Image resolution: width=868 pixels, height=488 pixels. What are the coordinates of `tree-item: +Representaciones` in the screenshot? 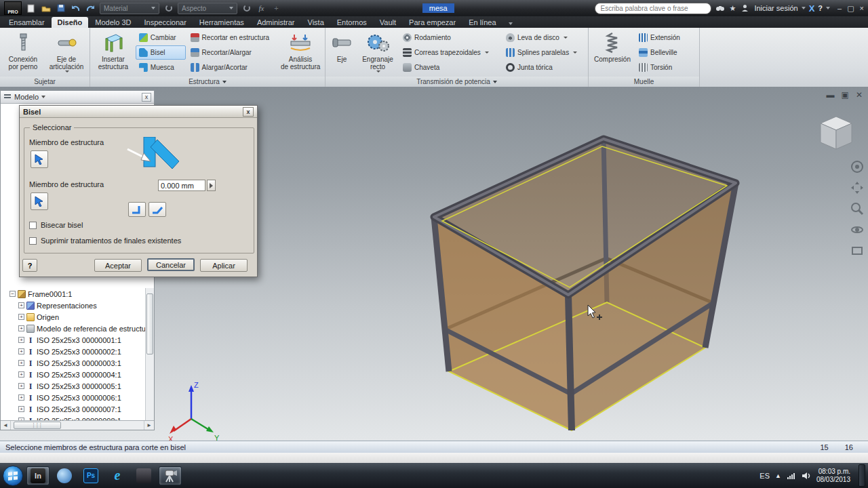 It's located at (73, 305).